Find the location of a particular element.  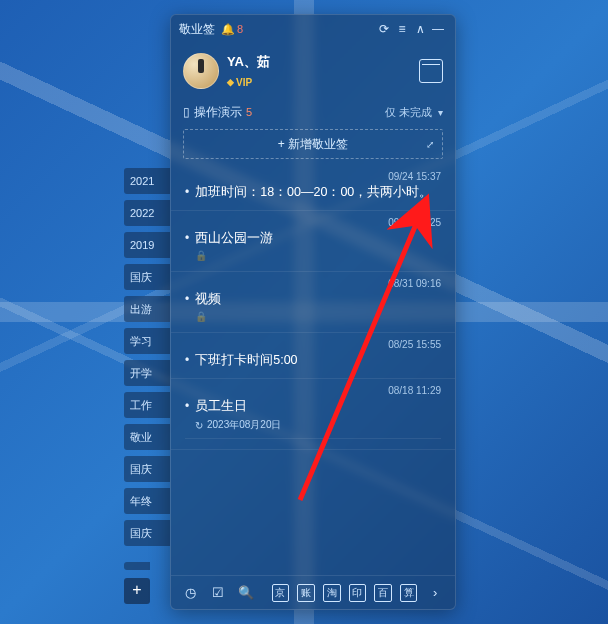

note-text: 西山公园一游 is located at coordinates (318, 238).